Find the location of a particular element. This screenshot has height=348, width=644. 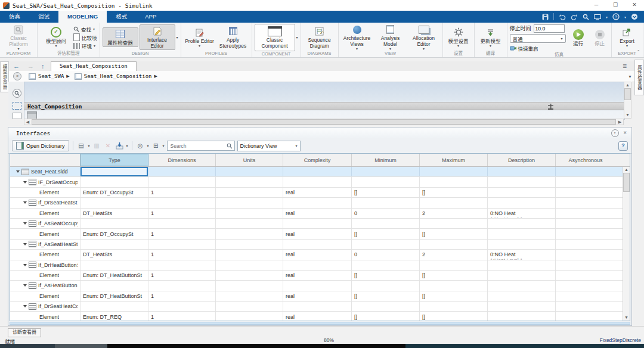

cell-complexity: real is located at coordinates (317, 275).